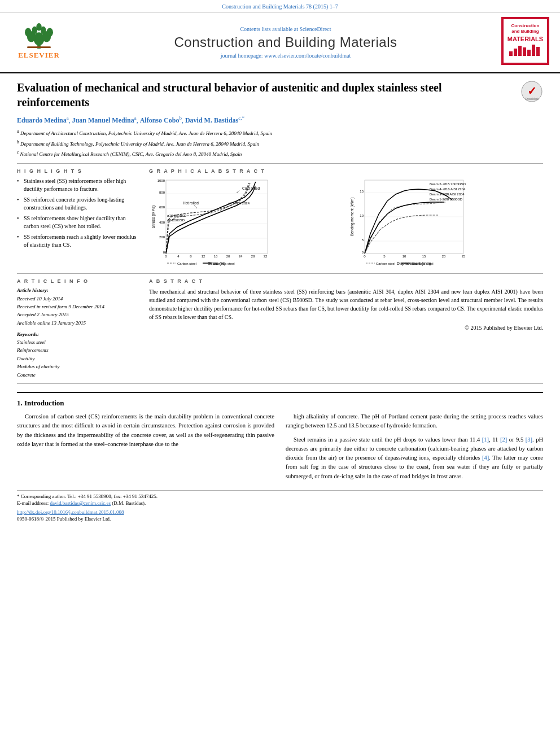 The image size is (560, 747). What do you see at coordinates (203, 256) in the screenshot?
I see `svg-text: 12` at bounding box center [203, 256].